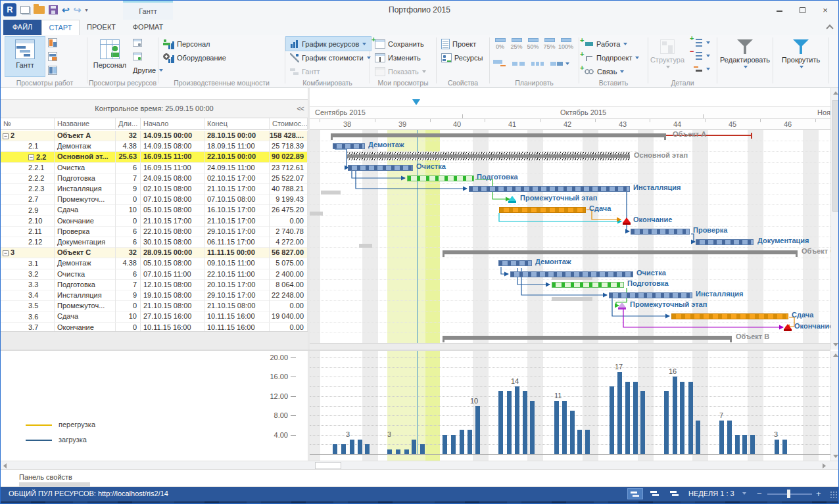 The height and width of the screenshot is (504, 839). Describe the element at coordinates (825, 466) in the screenshot. I see `scroll-right-icon` at that location.